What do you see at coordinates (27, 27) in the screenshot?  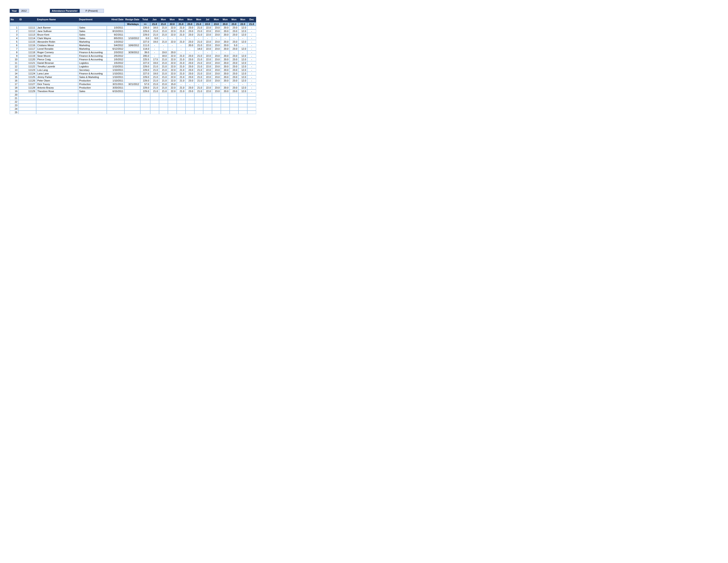 I see `cell-id: 11111` at bounding box center [27, 27].